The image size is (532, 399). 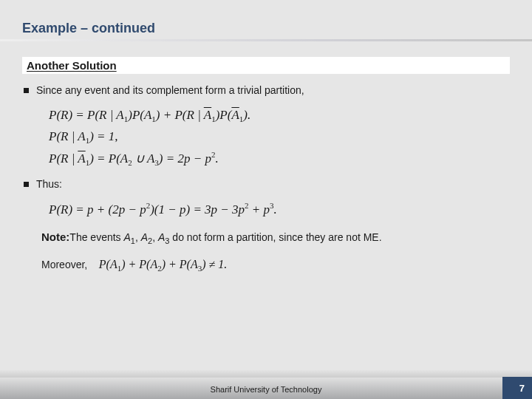 I want to click on page-number: 7, so click(x=522, y=389).